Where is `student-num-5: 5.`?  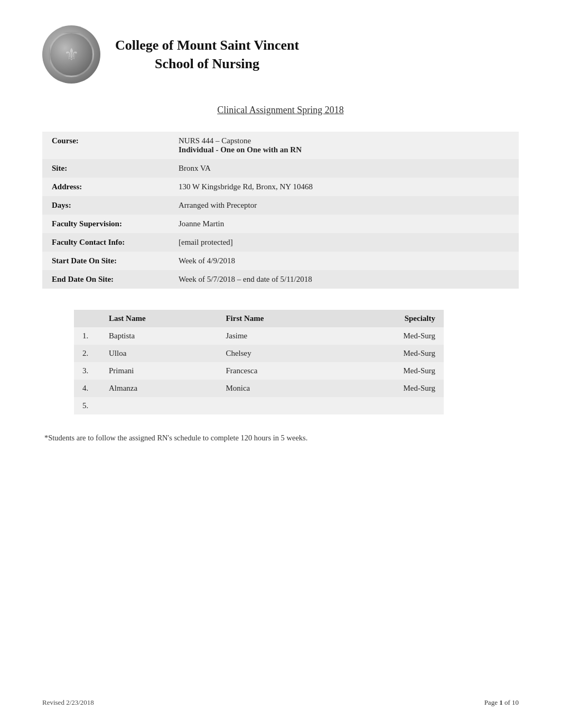
student-num-5: 5. is located at coordinates (87, 406).